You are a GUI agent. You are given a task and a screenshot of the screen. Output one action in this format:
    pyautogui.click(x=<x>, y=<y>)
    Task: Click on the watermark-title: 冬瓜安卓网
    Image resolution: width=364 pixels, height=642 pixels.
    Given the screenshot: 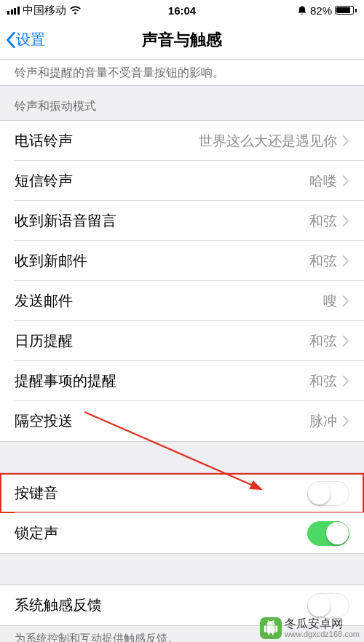 What is the action you would take?
    pyautogui.click(x=322, y=625)
    